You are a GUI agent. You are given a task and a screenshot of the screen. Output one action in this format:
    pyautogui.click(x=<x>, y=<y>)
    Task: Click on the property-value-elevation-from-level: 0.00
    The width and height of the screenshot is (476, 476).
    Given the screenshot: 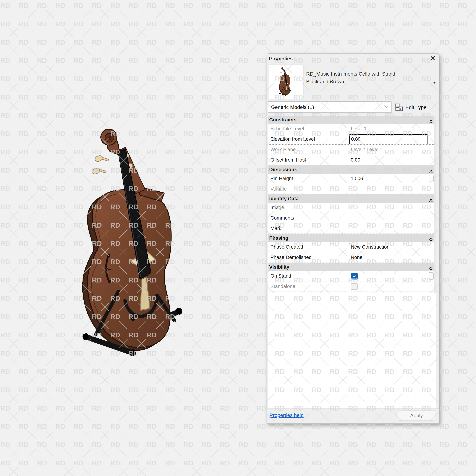 What is the action you would take?
    pyautogui.click(x=389, y=139)
    